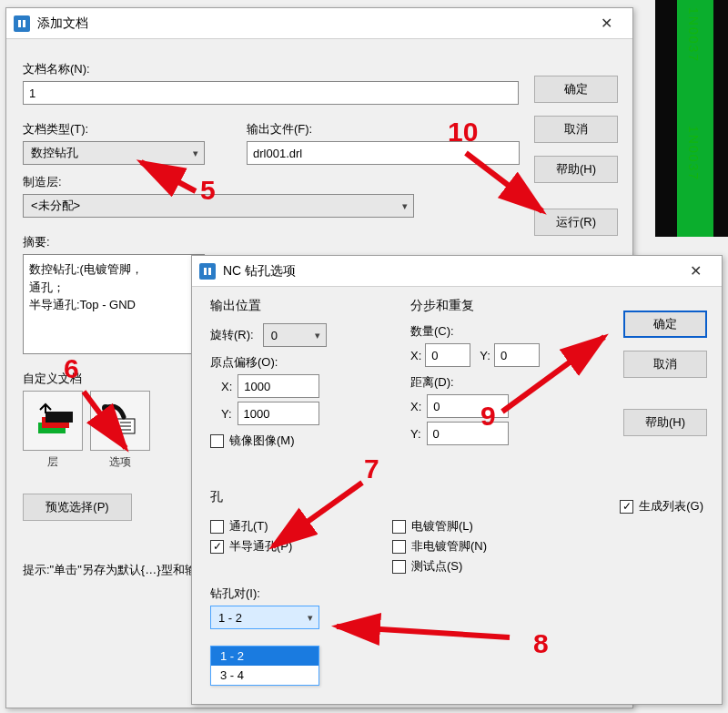  I want to click on run-button: 运行(R), so click(576, 222).